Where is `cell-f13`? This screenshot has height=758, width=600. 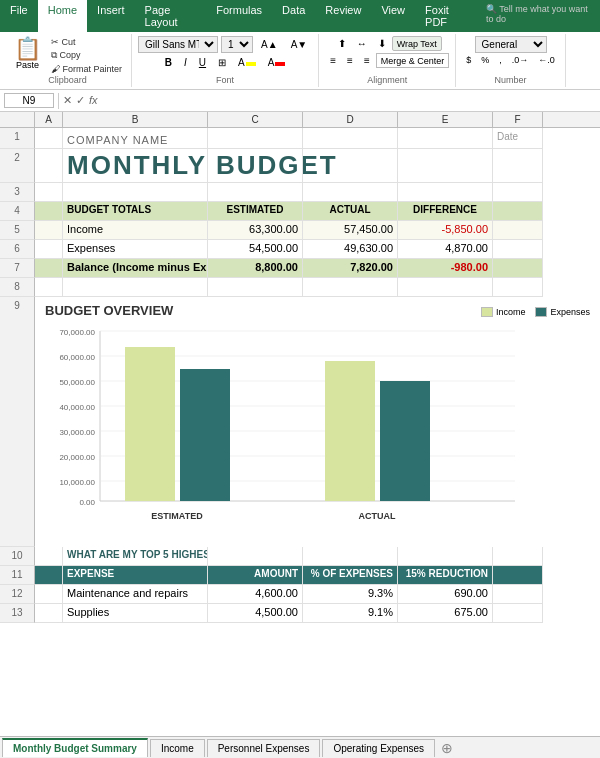 cell-f13 is located at coordinates (518, 614).